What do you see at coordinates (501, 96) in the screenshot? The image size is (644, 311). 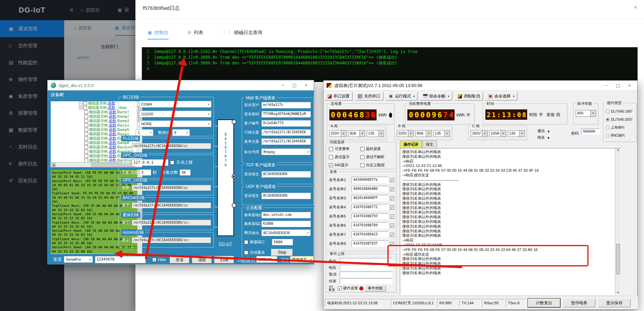 I see `toolbar-command-select: 命令选择▾` at bounding box center [501, 96].